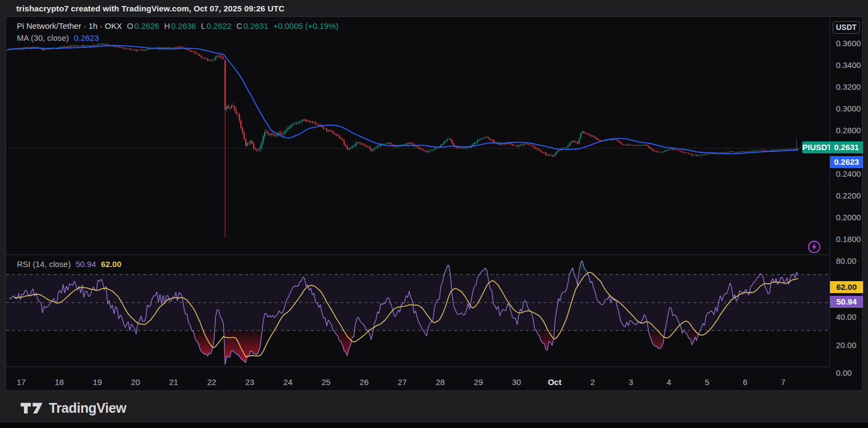  Describe the element at coordinates (73, 408) in the screenshot. I see `tradingview-logo: TradingView` at that location.